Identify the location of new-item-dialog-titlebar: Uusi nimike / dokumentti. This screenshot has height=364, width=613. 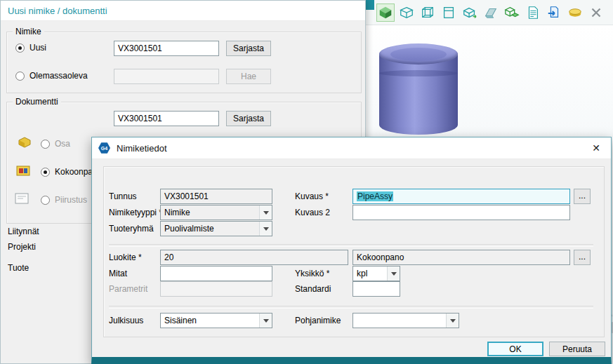
(183, 11).